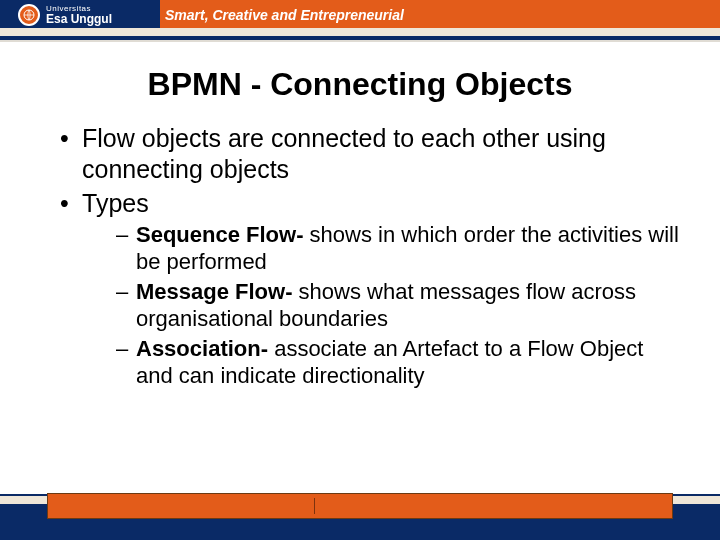 The width and height of the screenshot is (720, 540). What do you see at coordinates (284, 15) in the screenshot?
I see `header-tagline: Smart, Creative and Entrepreneurial` at bounding box center [284, 15].